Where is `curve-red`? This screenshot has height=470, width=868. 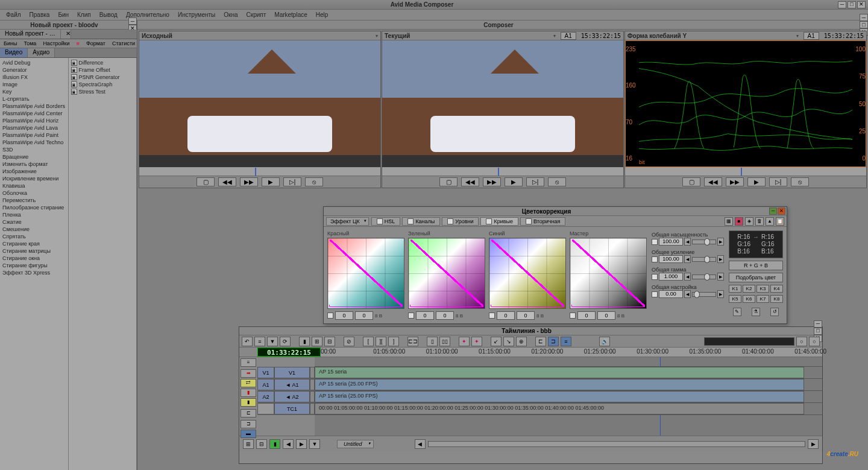
curve-red is located at coordinates (366, 273).